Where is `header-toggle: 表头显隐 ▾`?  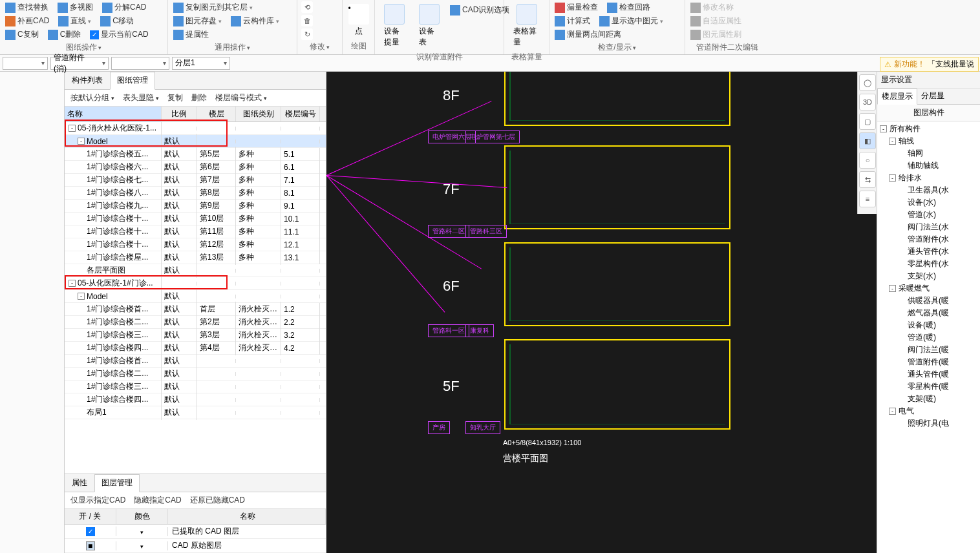 header-toggle: 表头显隐 ▾ is located at coordinates (140, 98).